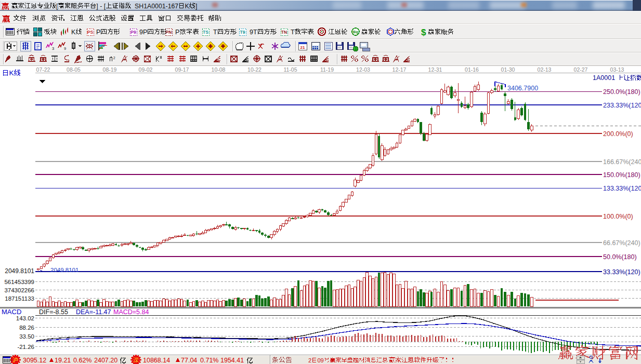 This screenshot has width=641, height=364. Describe the element at coordinates (622, 105) in the screenshot. I see `svg-text: 233.33%(120)` at that location.